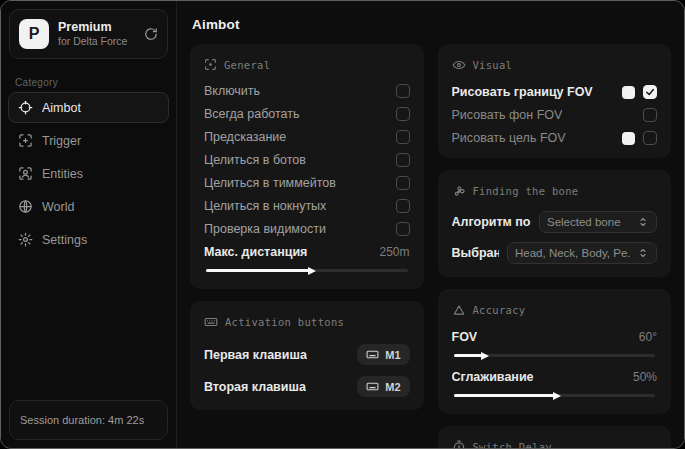 This screenshot has height=449, width=685. What do you see at coordinates (555, 437) in the screenshot?
I see `switch-delay-card: Switch Delay Задержка переключения Задер…` at bounding box center [555, 437].